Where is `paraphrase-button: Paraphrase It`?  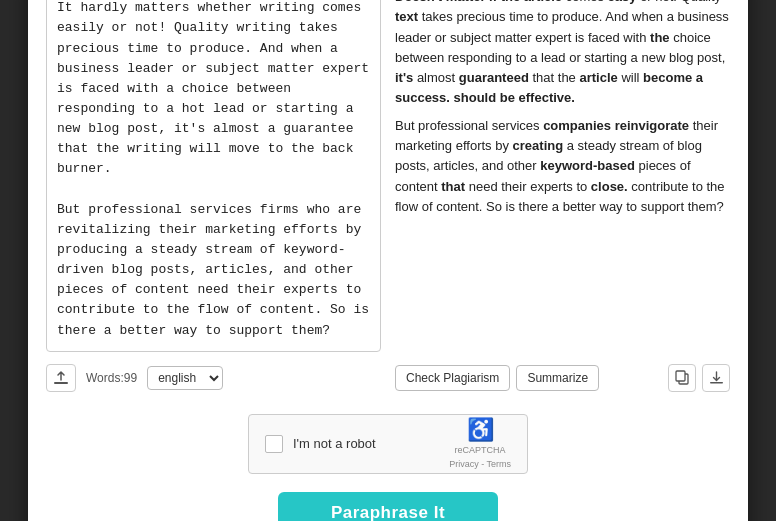
paraphrase-button: Paraphrase It is located at coordinates (388, 506).